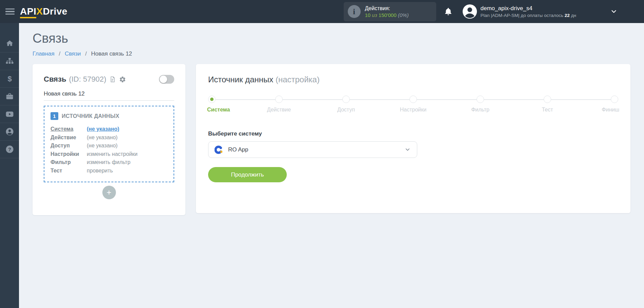 Image resolution: width=644 pixels, height=308 pixels. I want to click on actions-label: Действия:, so click(387, 8).